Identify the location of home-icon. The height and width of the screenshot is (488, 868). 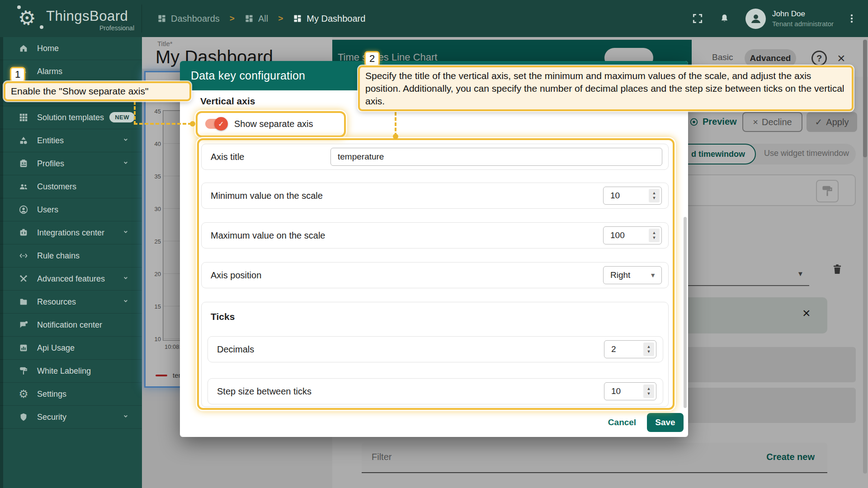
(24, 48).